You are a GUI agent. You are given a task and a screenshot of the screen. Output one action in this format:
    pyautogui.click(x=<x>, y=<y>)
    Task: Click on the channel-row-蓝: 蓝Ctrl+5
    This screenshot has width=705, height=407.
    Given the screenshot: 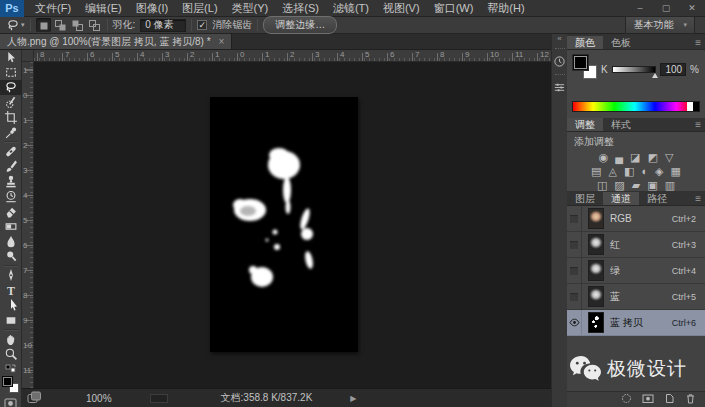 What is the action you would take?
    pyautogui.click(x=636, y=297)
    